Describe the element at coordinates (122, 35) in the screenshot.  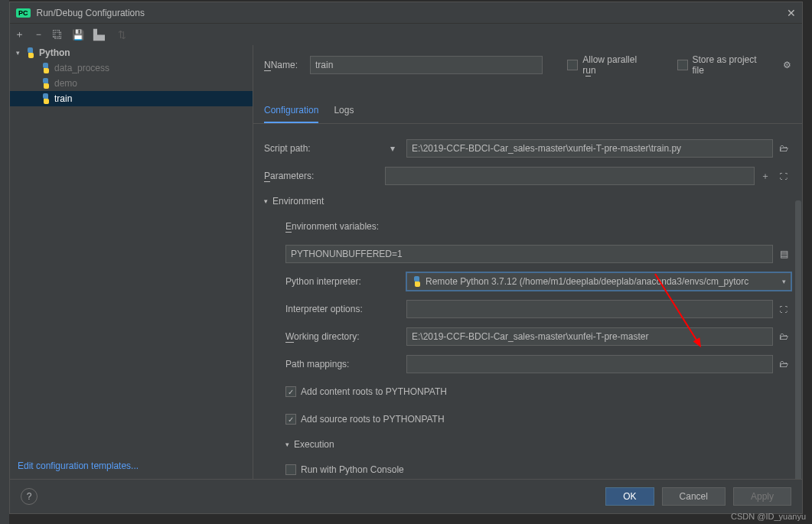
I see `sort-icon: ⇅` at that location.